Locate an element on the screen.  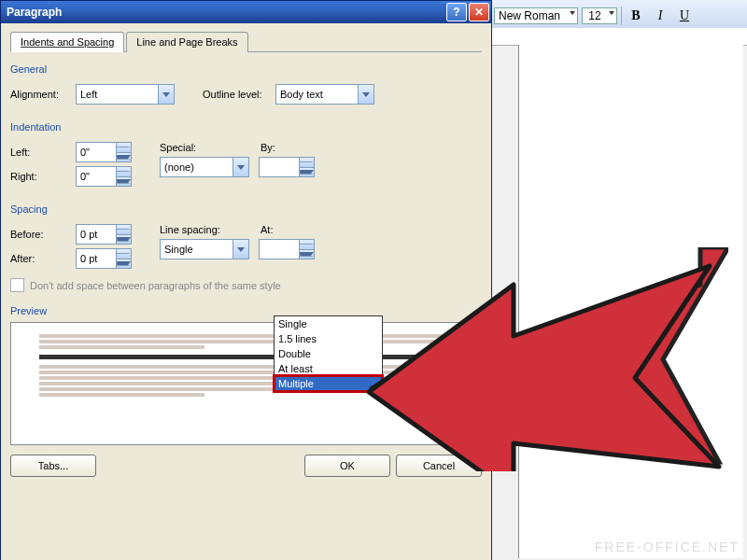
at-label: At: is located at coordinates (267, 230).